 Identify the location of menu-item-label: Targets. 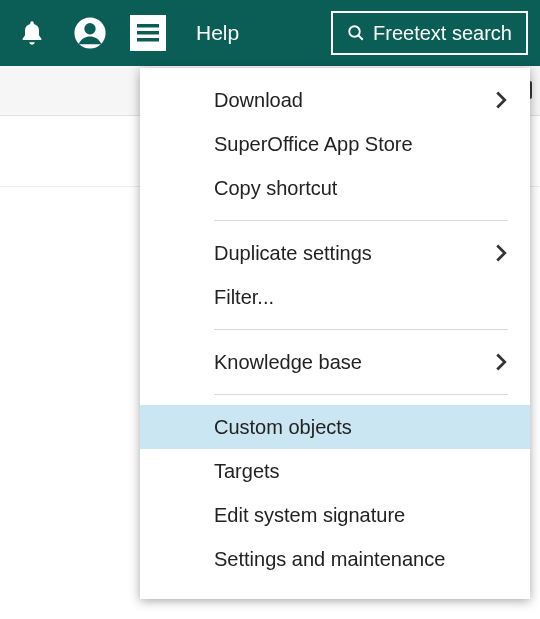
(247, 472).